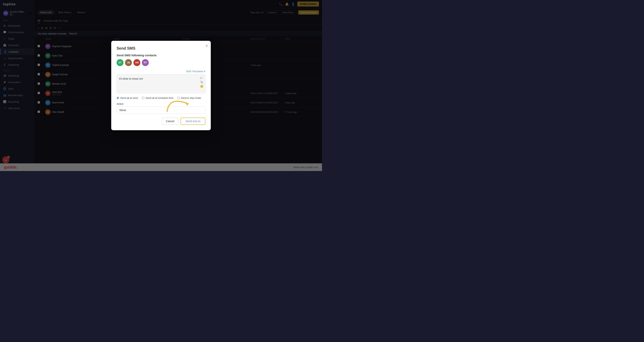 The height and width of the screenshot is (342, 644). I want to click on radio-input-schedule, so click(143, 98).